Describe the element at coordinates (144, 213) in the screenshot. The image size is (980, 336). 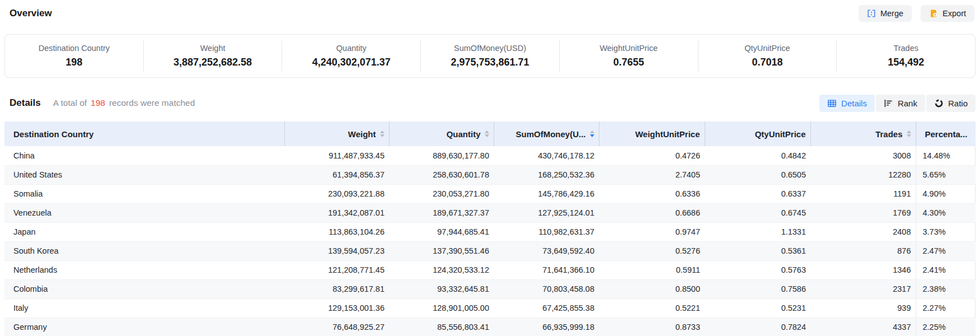
I see `cell-country: Venezuela` at that location.